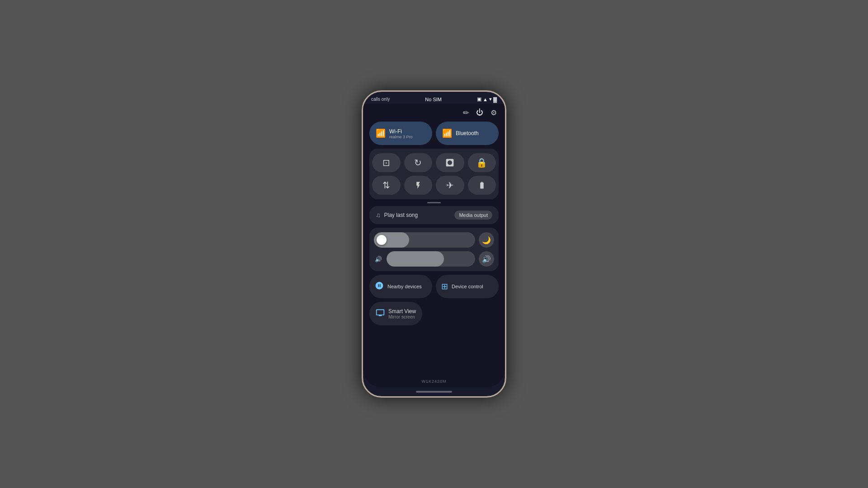 The height and width of the screenshot is (488, 868). Describe the element at coordinates (467, 286) in the screenshot. I see `device-control-label: Device control` at that location.